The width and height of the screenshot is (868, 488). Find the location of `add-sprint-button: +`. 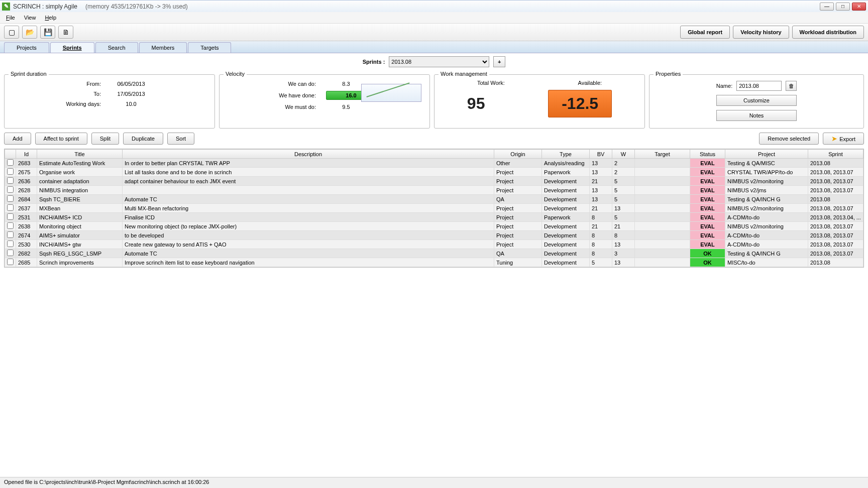

add-sprint-button: + is located at coordinates (499, 62).